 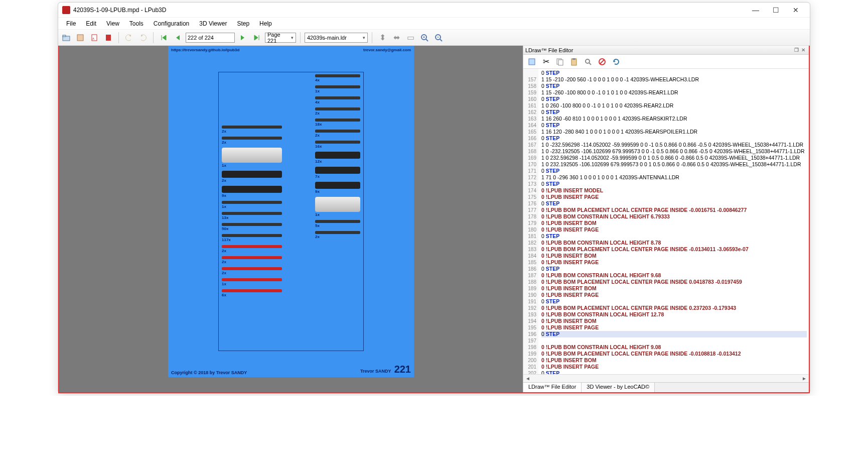 I want to click on page-input, so click(x=210, y=38).